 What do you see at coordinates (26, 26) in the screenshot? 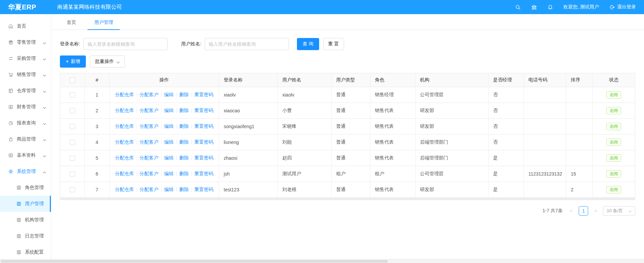
I see `sidebar-item-首页: 首页` at bounding box center [26, 26].